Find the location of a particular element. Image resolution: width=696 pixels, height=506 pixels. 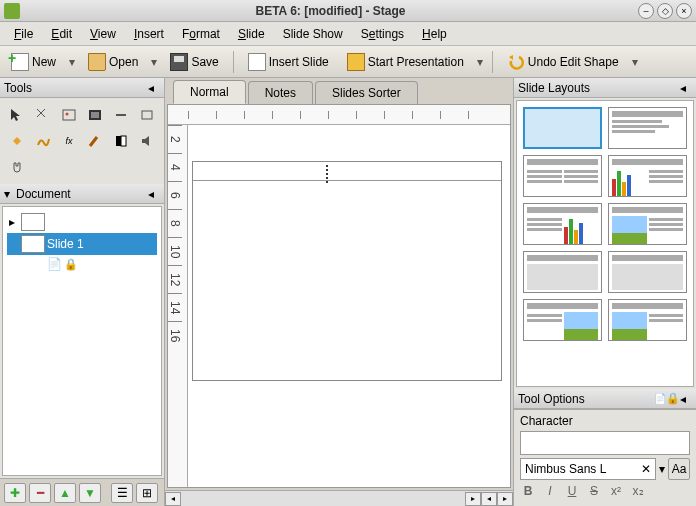

picture-tool is located at coordinates (69, 115).